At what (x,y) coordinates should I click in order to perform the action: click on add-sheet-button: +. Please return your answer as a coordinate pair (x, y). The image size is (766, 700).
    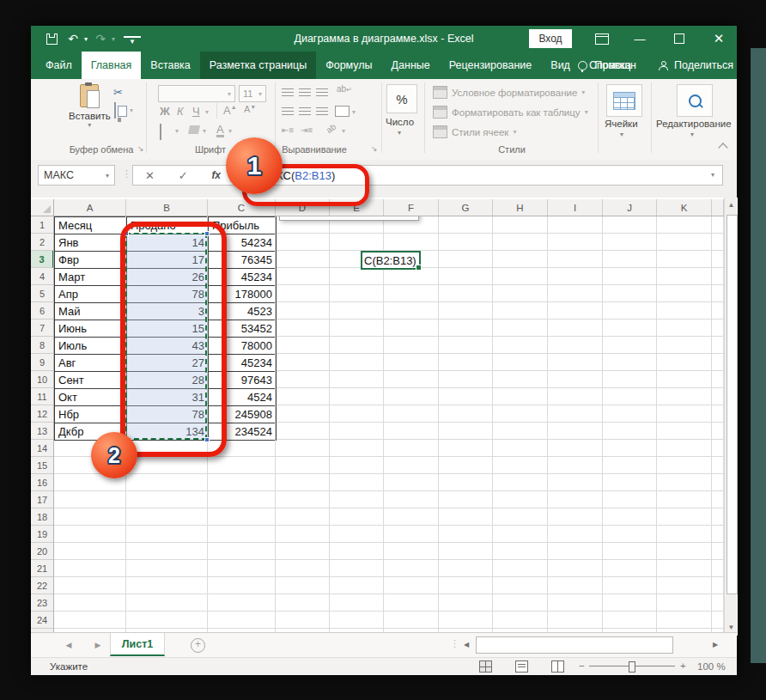
    Looking at the image, I should click on (198, 646).